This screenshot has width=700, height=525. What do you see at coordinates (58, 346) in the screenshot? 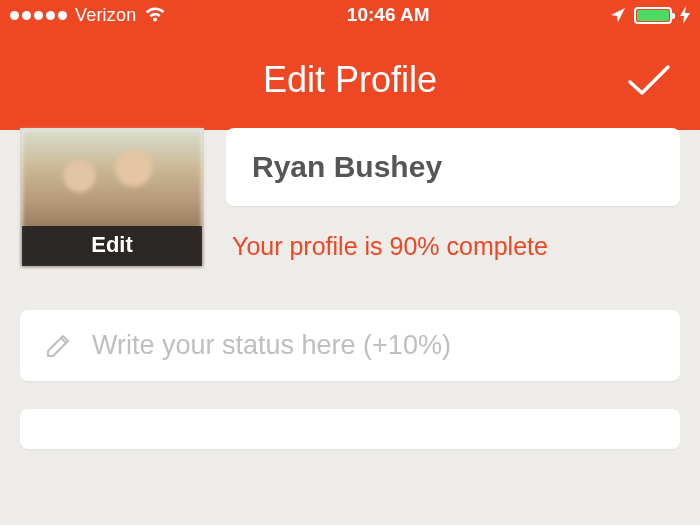
I see `pencil-icon` at bounding box center [58, 346].